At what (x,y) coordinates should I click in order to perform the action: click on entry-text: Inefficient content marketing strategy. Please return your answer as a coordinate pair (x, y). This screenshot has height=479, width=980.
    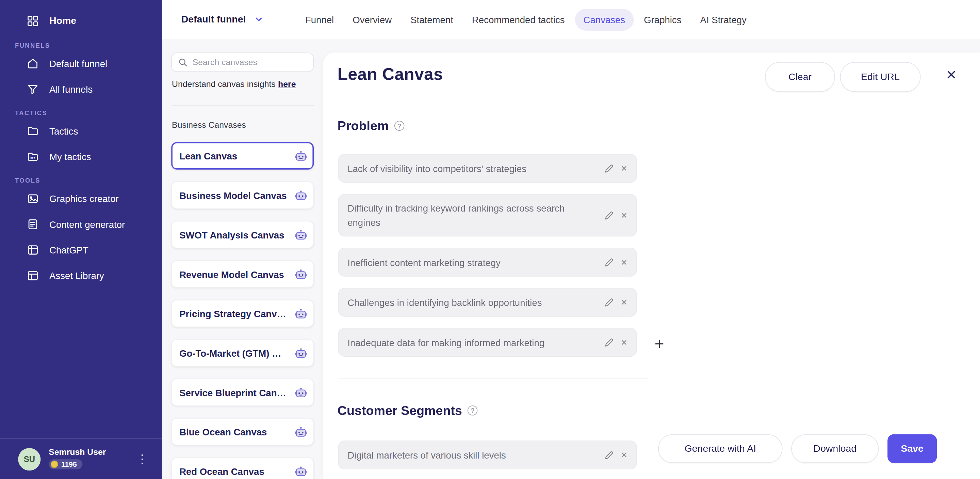
    Looking at the image, I should click on (476, 262).